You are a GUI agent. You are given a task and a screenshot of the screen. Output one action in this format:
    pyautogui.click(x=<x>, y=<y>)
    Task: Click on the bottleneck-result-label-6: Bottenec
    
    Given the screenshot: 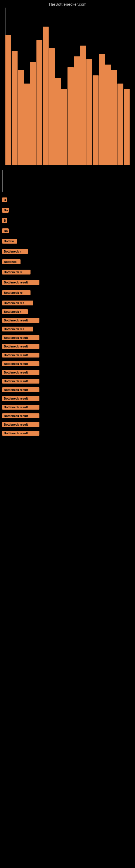 What is the action you would take?
    pyautogui.click(x=11, y=262)
    